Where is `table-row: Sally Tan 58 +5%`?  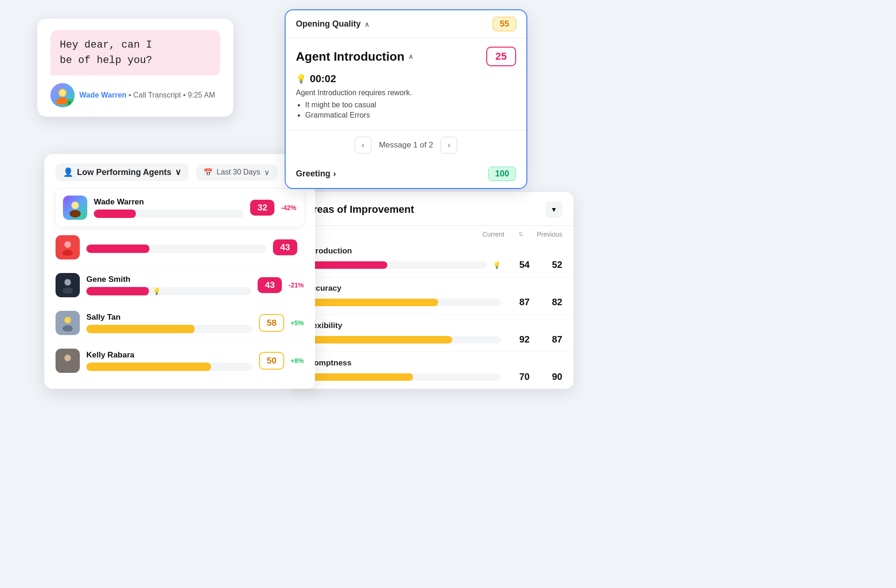 table-row: Sally Tan 58 +5% is located at coordinates (180, 323).